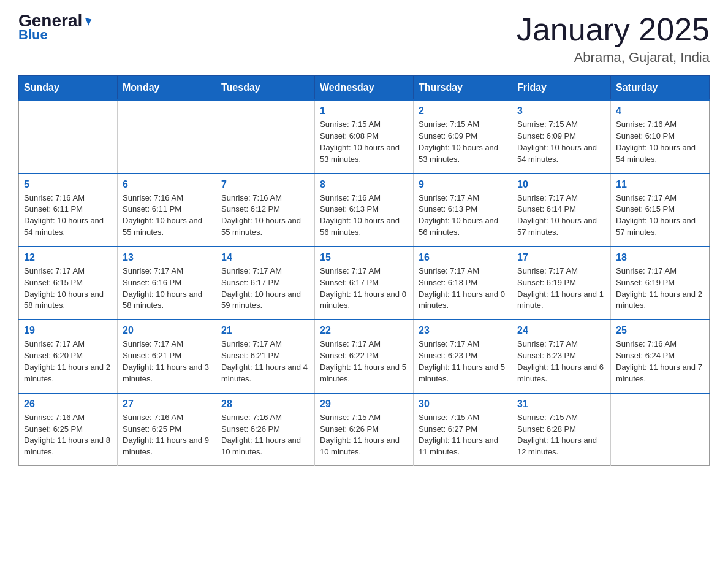 The height and width of the screenshot is (563, 728). What do you see at coordinates (613, 39) in the screenshot?
I see `title-section: January 2025 Abrama, Gujarat, India` at bounding box center [613, 39].